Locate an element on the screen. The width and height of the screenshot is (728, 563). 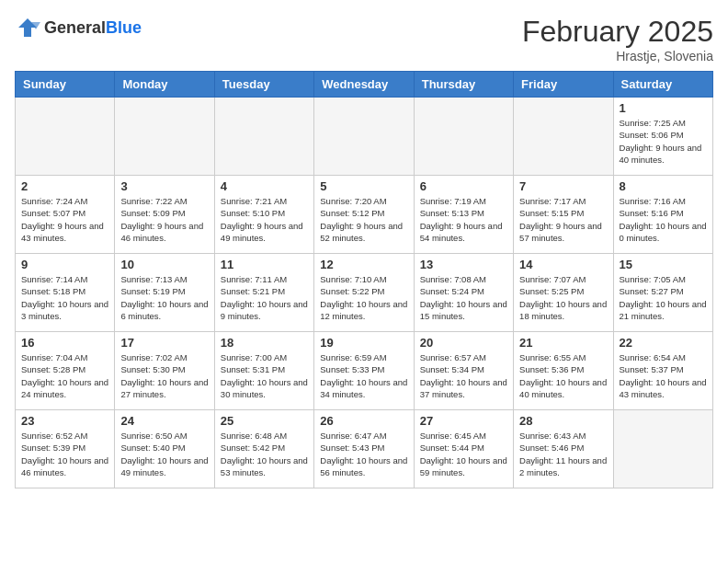
calendar-cell: 21Sunrise: 6:55 AM Sunset: 5:36 PM Dayli… is located at coordinates (563, 372).